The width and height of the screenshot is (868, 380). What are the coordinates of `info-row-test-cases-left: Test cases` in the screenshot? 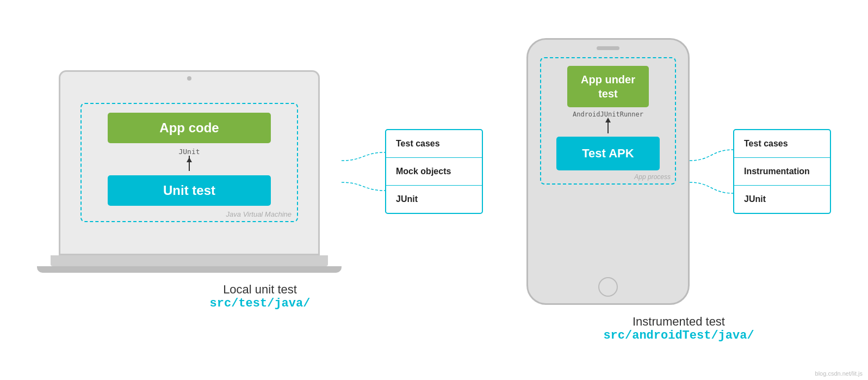 It's located at (434, 144).